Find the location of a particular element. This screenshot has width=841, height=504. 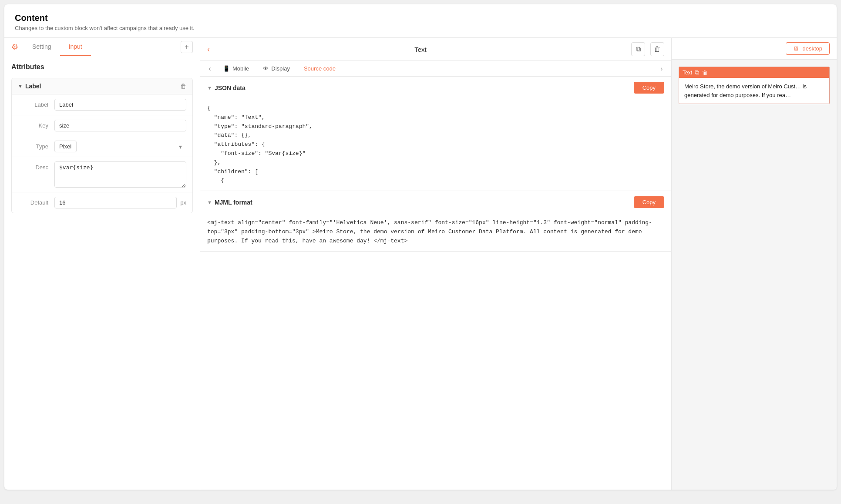

sub-tab-source-code: Source code is located at coordinates (320, 69).